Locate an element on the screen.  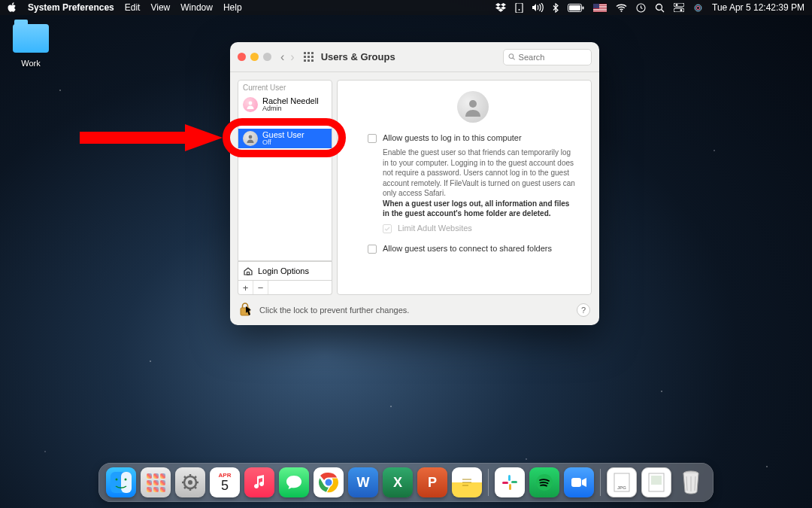
help-button: ? is located at coordinates (583, 310).